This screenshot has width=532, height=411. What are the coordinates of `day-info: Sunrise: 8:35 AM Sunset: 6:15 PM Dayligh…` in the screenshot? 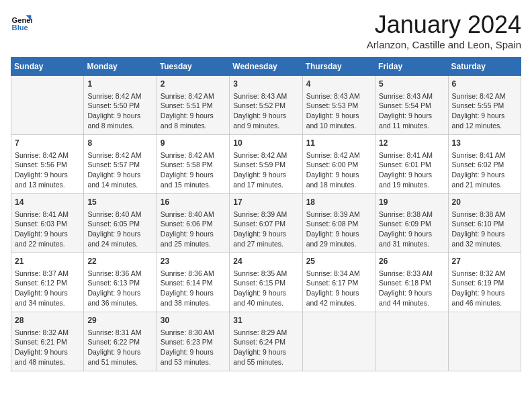 It's located at (266, 289).